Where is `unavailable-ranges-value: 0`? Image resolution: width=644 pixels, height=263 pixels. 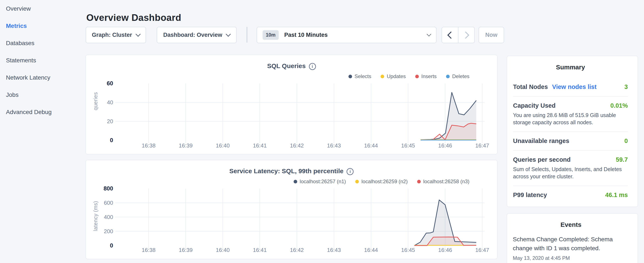
unavailable-ranges-value: 0 is located at coordinates (626, 141).